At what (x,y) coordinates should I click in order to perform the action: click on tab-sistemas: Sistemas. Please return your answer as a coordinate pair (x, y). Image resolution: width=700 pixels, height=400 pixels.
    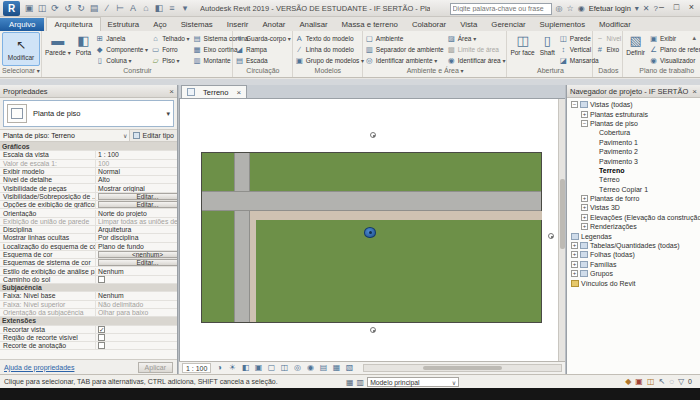
    Looking at the image, I should click on (197, 24).